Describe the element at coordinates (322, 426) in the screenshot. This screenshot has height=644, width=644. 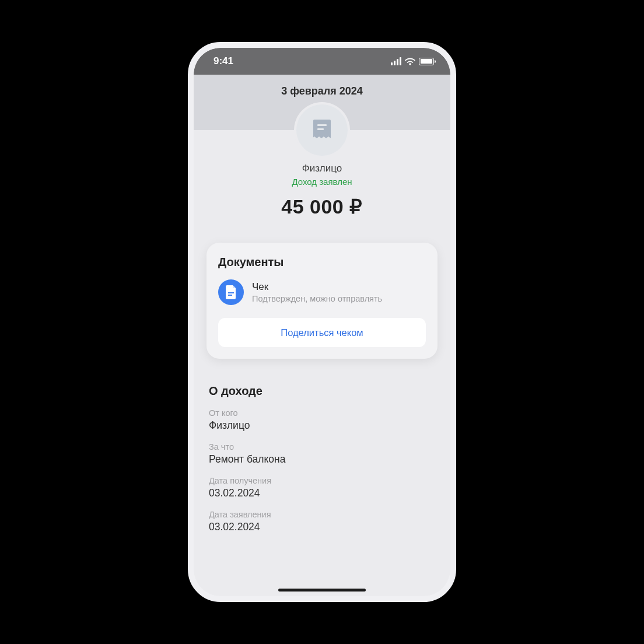
I see `field-value: Физлицо` at that location.